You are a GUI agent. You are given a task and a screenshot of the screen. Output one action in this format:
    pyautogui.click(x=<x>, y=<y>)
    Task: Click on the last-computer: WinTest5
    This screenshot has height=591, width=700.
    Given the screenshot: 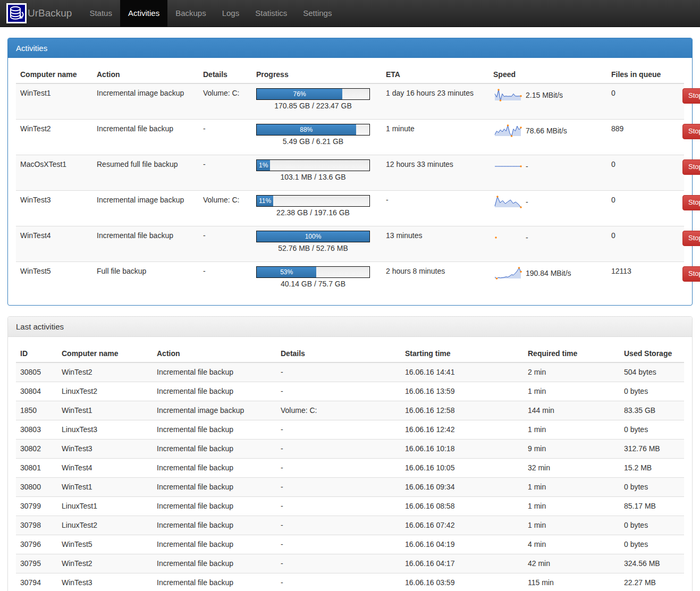 What is the action you would take?
    pyautogui.click(x=105, y=545)
    